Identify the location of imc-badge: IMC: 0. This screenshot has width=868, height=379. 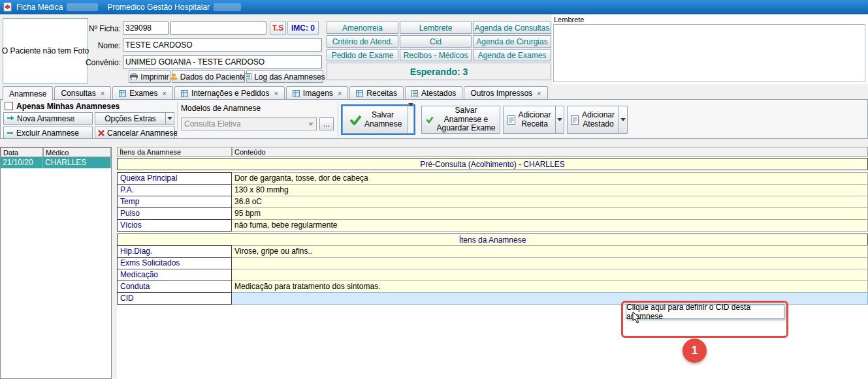
(303, 28).